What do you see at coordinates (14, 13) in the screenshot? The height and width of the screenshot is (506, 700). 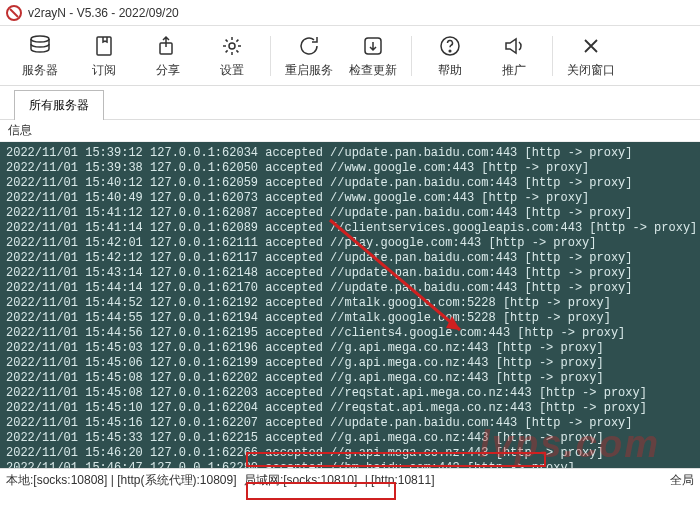 I see `app-icon` at bounding box center [14, 13].